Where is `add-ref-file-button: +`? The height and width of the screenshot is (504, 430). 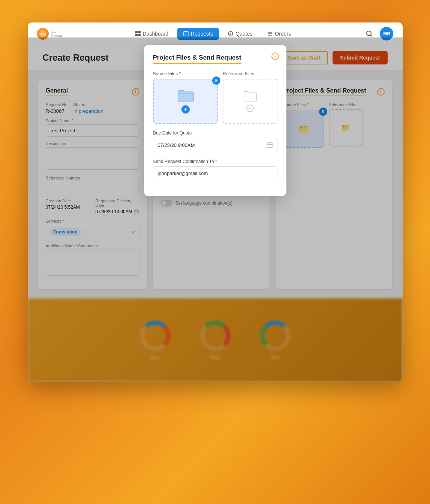
add-ref-file-button: + is located at coordinates (250, 108).